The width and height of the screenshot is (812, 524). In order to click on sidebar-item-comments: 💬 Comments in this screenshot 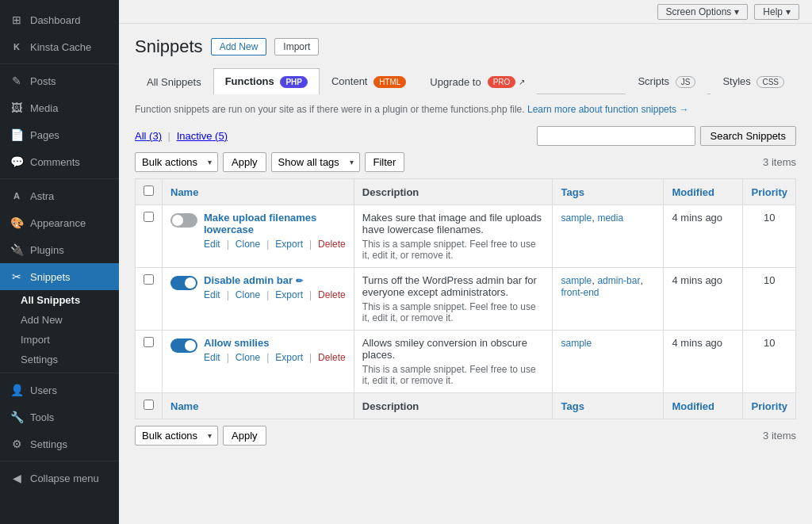, I will do `click(59, 162)`.